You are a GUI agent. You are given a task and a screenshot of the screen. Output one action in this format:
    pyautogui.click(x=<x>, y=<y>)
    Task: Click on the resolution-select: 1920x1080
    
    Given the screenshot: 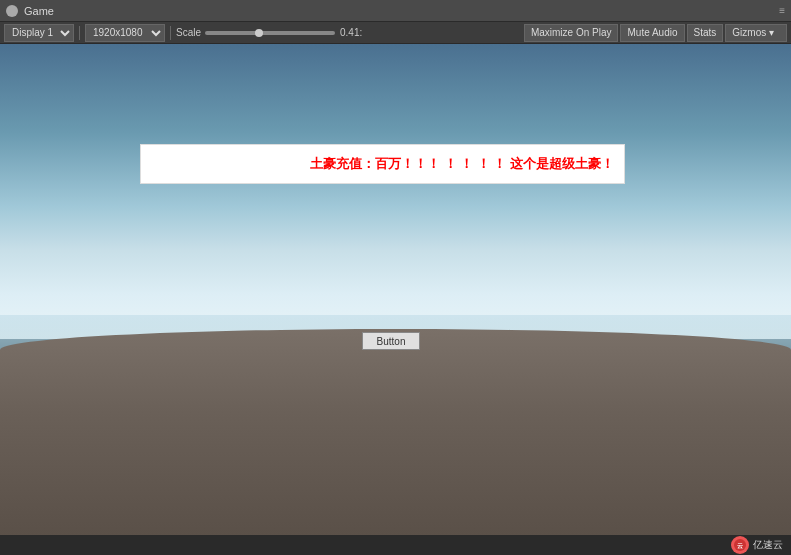 What is the action you would take?
    pyautogui.click(x=125, y=33)
    